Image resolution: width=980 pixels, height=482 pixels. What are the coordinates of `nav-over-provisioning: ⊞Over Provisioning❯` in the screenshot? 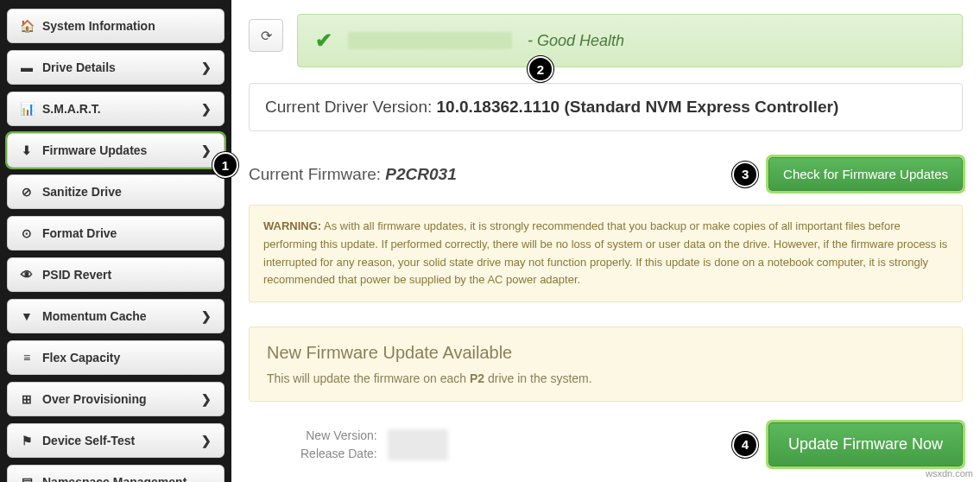 It's located at (116, 399).